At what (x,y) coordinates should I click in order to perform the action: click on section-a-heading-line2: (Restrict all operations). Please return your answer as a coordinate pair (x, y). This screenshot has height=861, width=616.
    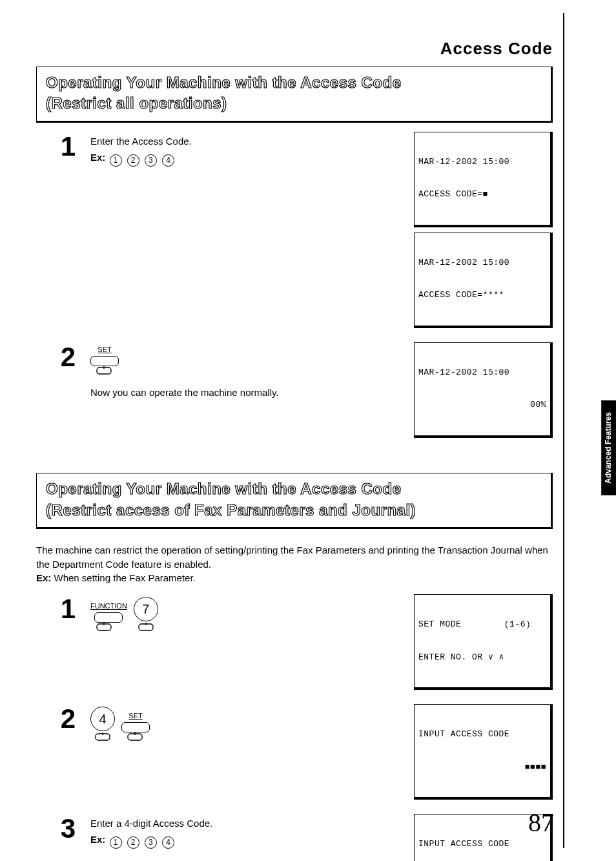
    Looking at the image, I should click on (294, 103).